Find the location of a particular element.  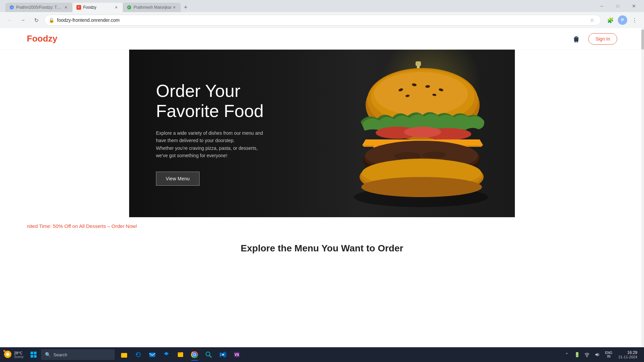

view-menu-button: View Menu is located at coordinates (178, 179).